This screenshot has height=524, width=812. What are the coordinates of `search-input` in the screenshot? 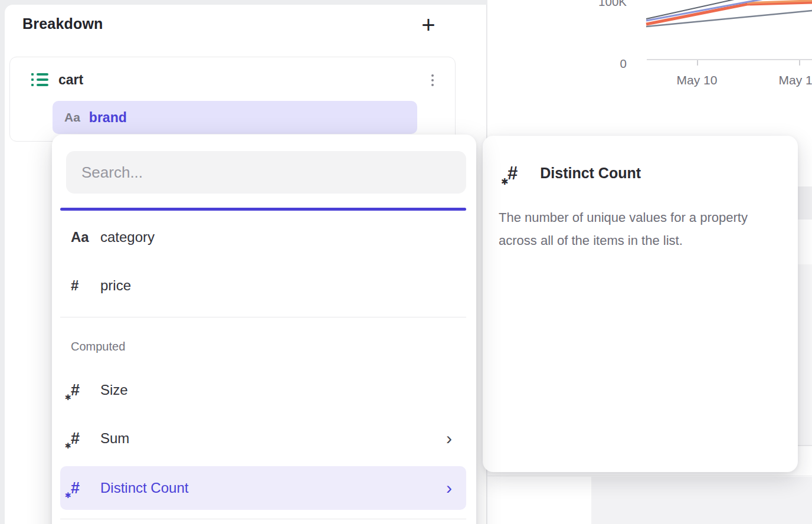 It's located at (266, 172).